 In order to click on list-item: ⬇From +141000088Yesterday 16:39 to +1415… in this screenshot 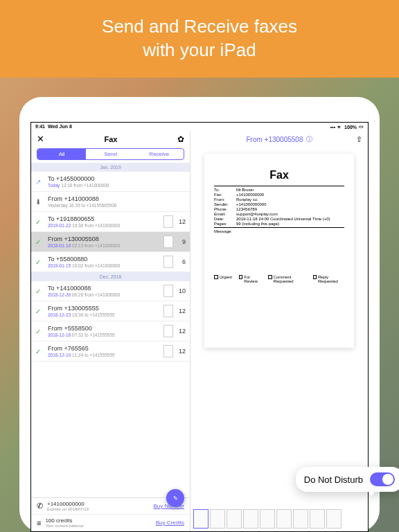, I will do `click(111, 202)`.